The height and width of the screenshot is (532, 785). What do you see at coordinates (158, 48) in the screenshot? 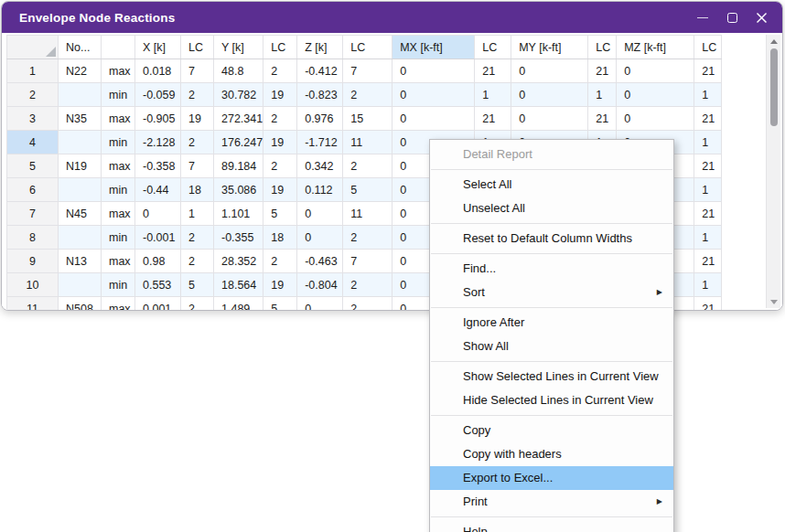
I see `column-header-x-k: X [k]` at bounding box center [158, 48].